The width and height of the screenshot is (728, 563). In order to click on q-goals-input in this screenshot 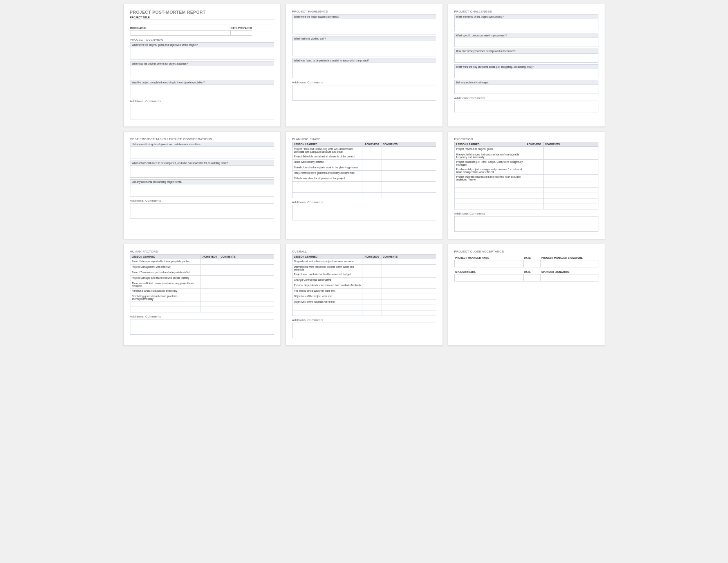, I will do `click(202, 53)`.